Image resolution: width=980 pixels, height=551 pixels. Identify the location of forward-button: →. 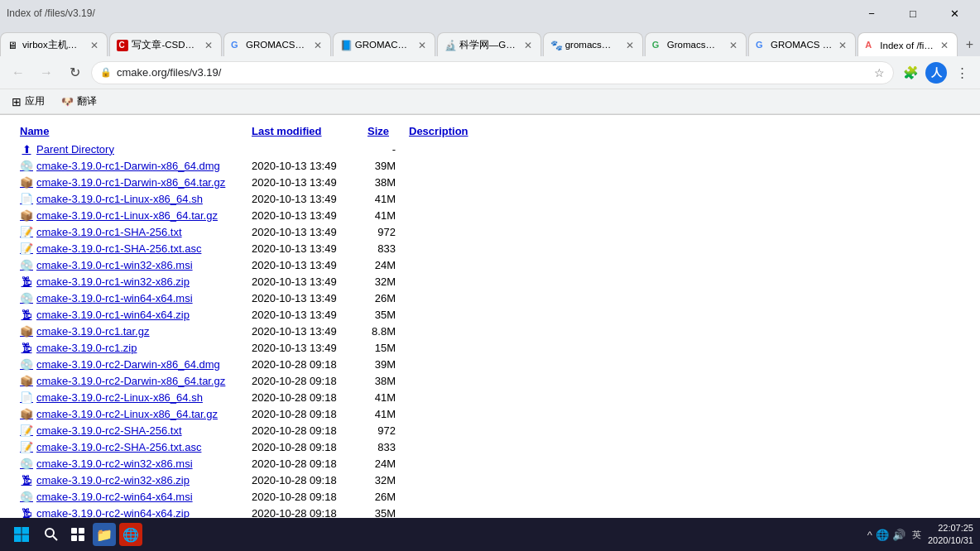
(46, 73).